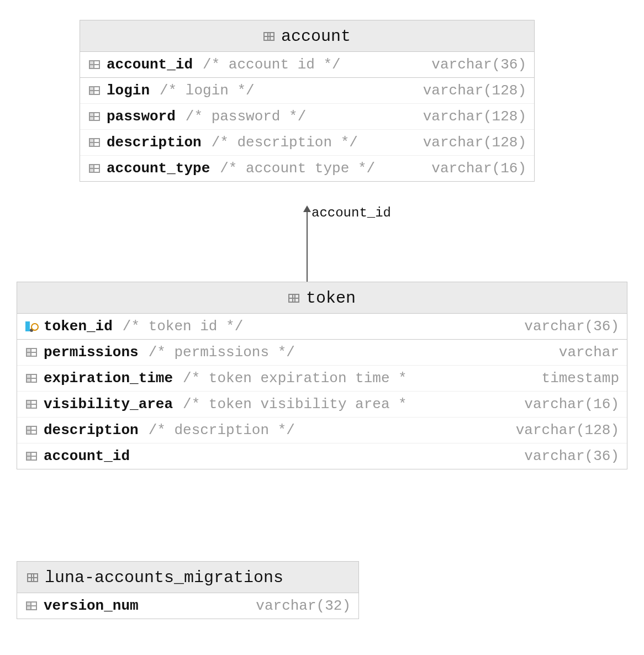  I want to click on table-title: luna-accounts_migrations, so click(164, 578).